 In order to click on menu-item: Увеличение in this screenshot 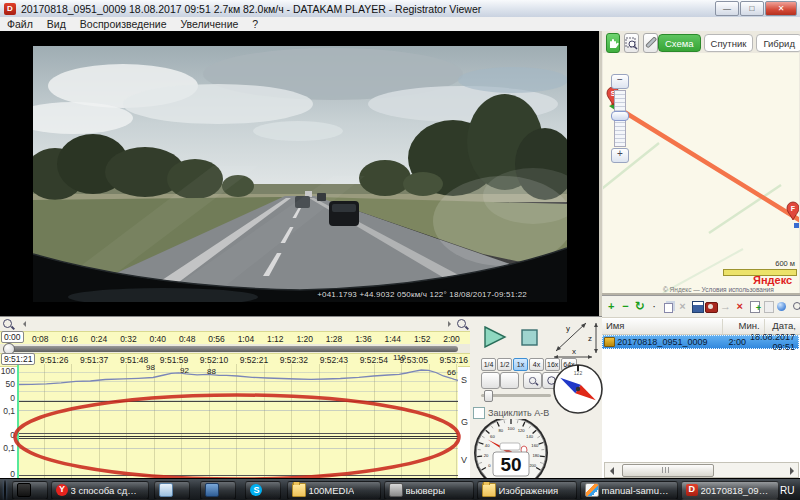, I will do `click(210, 24)`.